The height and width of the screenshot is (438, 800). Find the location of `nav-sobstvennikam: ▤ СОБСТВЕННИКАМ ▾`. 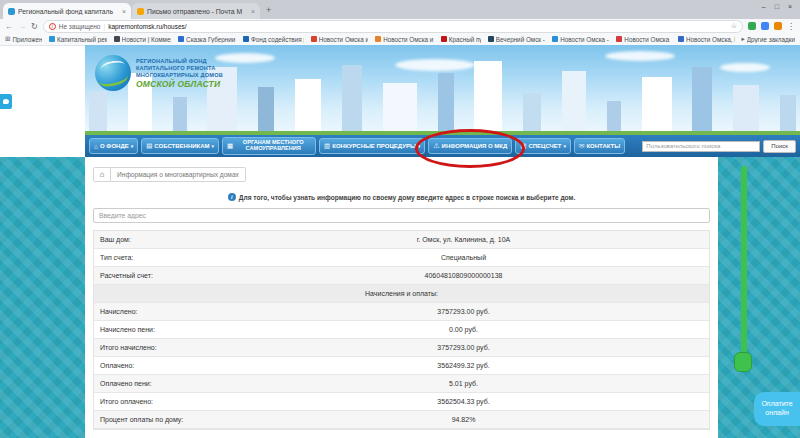

nav-sobstvennikam: ▤ СОБСТВЕННИКАМ ▾ is located at coordinates (180, 146).